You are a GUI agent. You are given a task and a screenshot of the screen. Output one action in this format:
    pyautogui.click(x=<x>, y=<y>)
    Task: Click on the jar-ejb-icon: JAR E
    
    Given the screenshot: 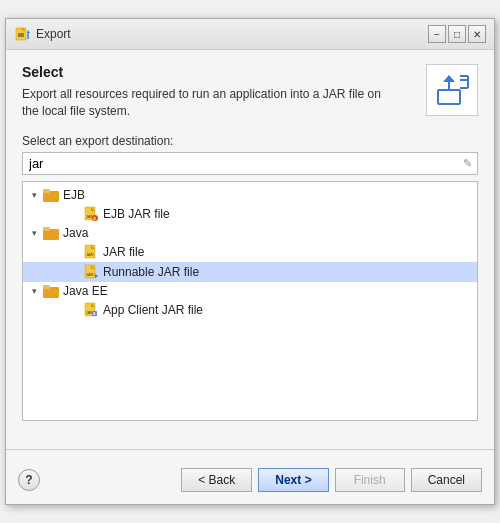 What is the action you would take?
    pyautogui.click(x=91, y=214)
    